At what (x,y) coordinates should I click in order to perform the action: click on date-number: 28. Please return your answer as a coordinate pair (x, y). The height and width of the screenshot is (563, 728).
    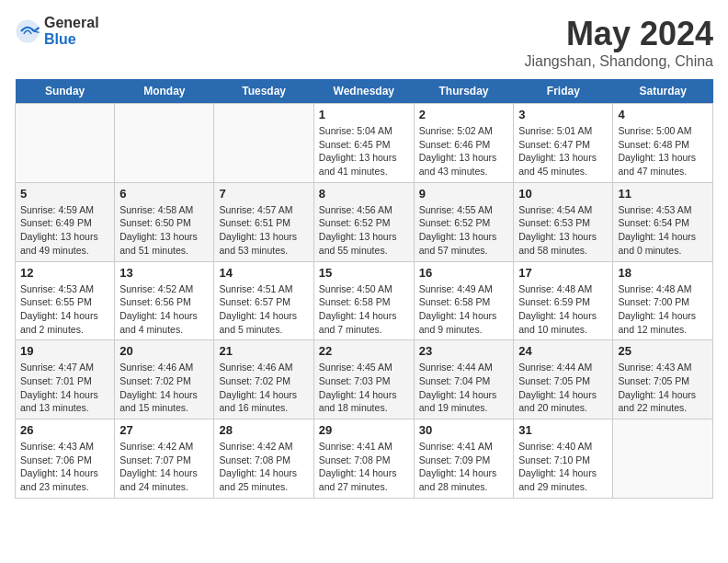
    Looking at the image, I should click on (263, 431).